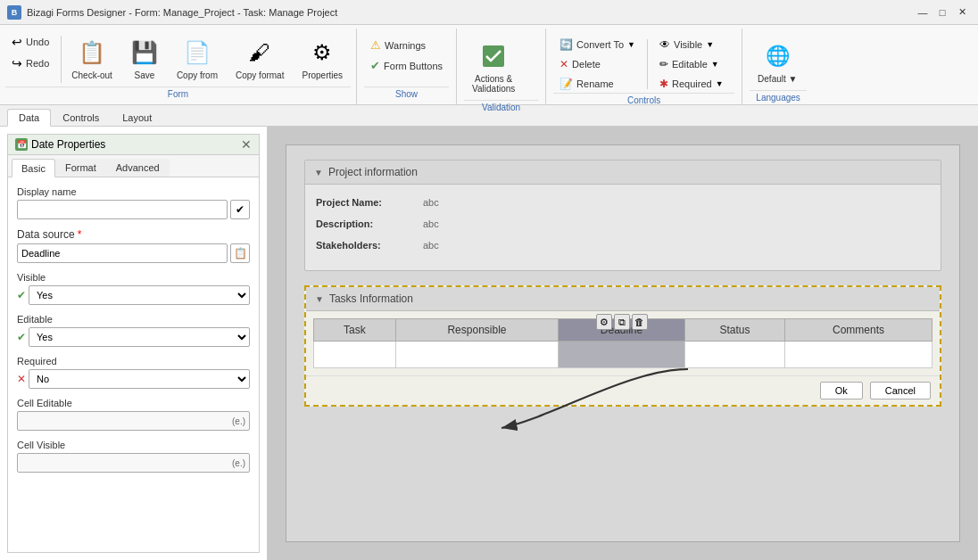 This screenshot has width=978, height=560. What do you see at coordinates (778, 61) in the screenshot?
I see `ribbon-languages-buttons: 🌐 Default ▼` at bounding box center [778, 61].